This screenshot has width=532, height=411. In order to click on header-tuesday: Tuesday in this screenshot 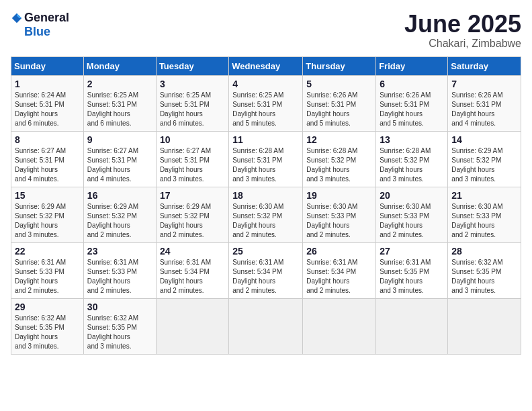, I will do `click(192, 66)`.